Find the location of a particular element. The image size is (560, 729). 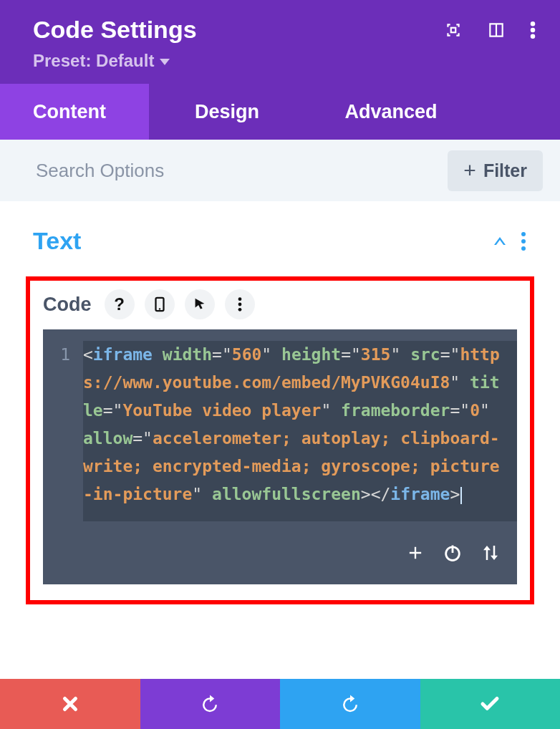

chevron-down-icon is located at coordinates (165, 62).